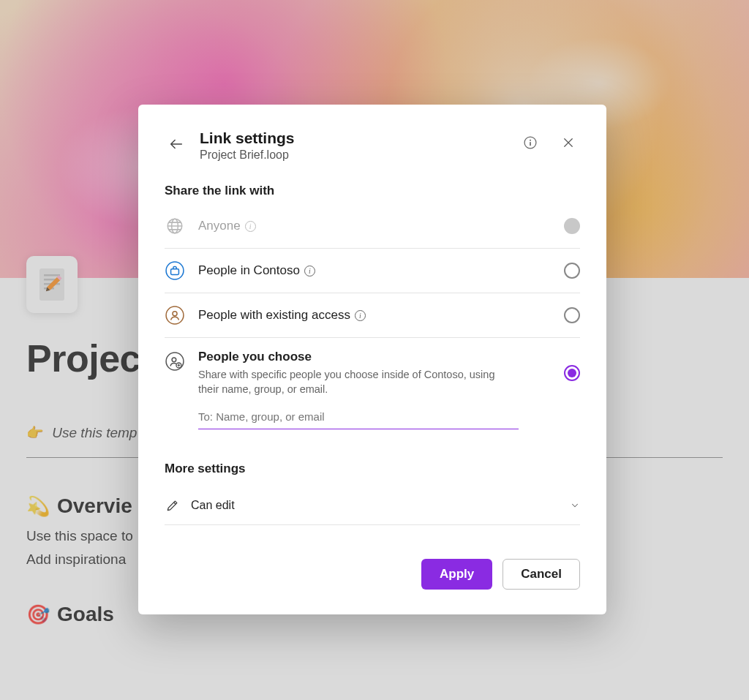 This screenshot has height=700, width=749. What do you see at coordinates (456, 574) in the screenshot?
I see `apply-button: Apply` at bounding box center [456, 574].